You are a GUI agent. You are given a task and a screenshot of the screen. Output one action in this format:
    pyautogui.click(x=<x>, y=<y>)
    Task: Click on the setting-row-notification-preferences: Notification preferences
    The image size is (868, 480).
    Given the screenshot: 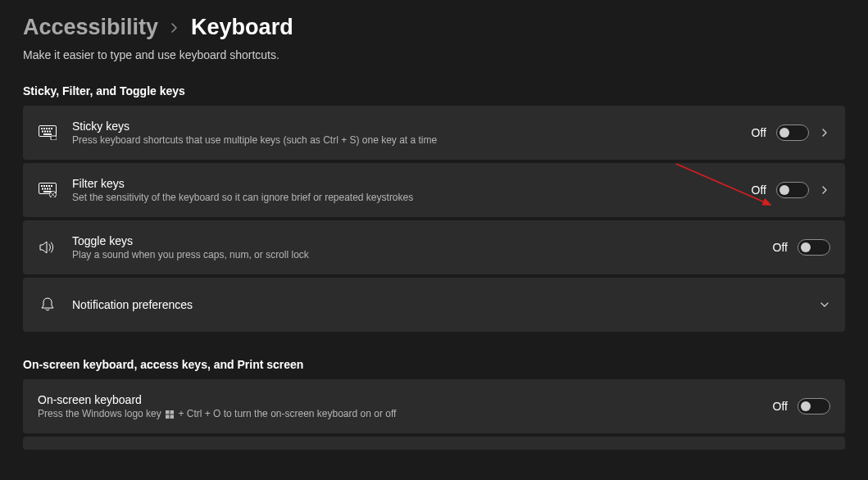 What is the action you would take?
    pyautogui.click(x=434, y=305)
    